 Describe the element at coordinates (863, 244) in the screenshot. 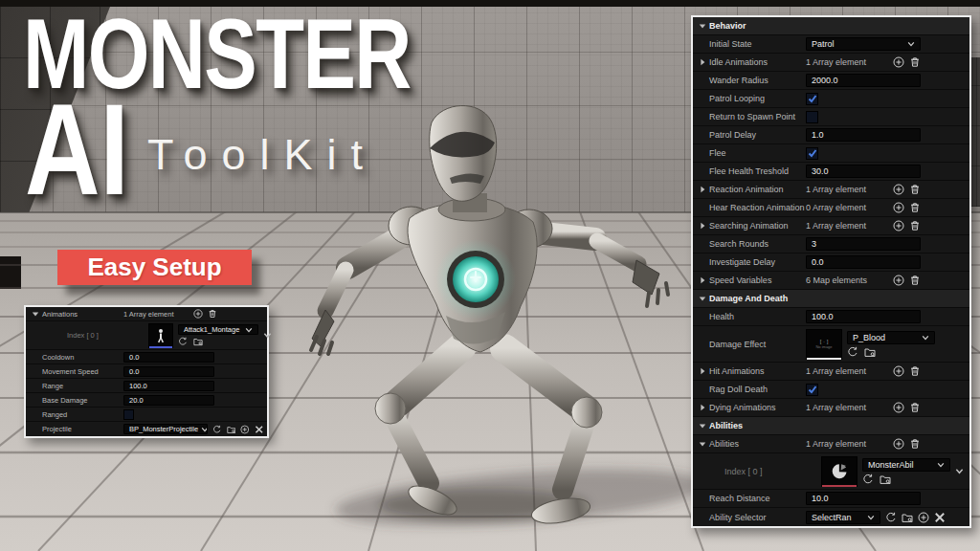

I see `value-input: 3` at that location.